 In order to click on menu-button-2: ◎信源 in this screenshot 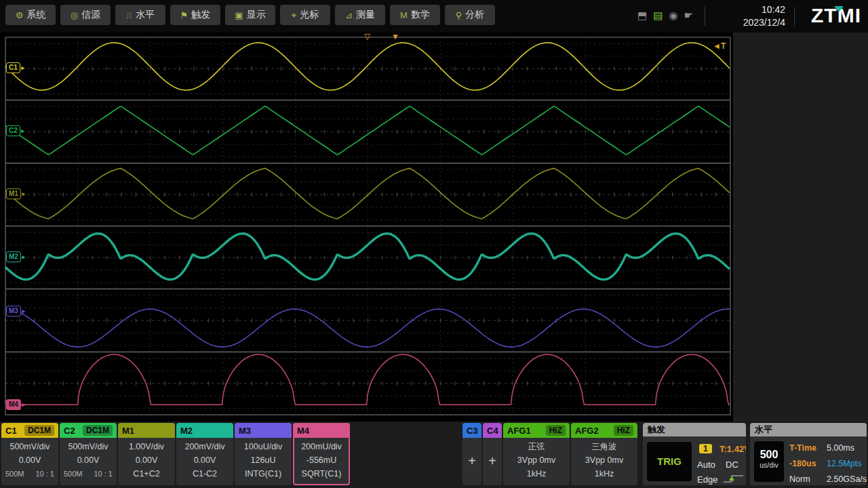, I will do `click(85, 15)`.